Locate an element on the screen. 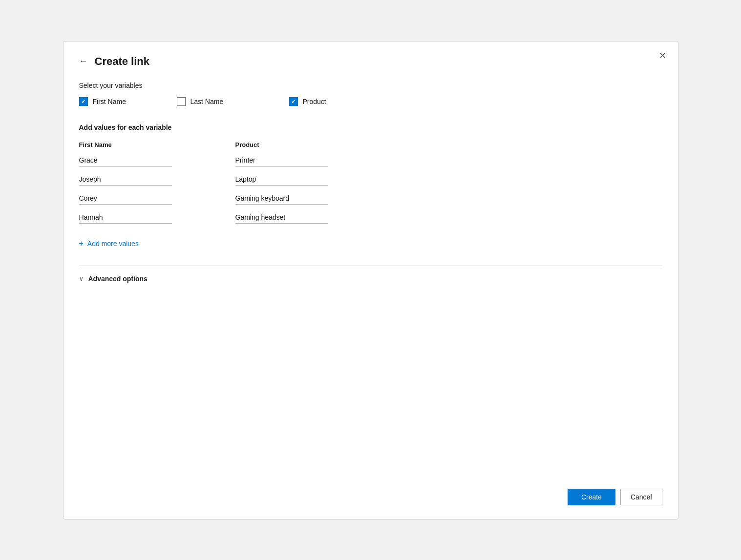 This screenshot has height=560, width=741. variables-row: First Name Last Name Product is located at coordinates (371, 102).